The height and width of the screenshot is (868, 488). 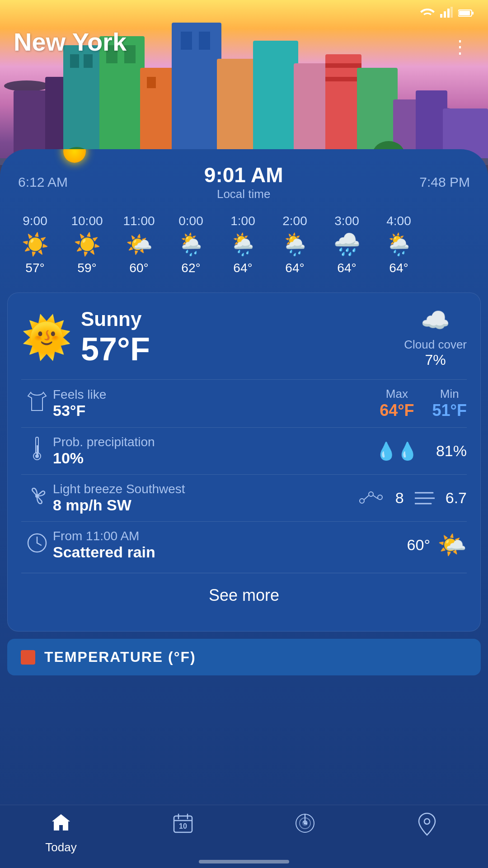 I want to click on hour-item: 4:00 🌦️ 64°, so click(x=399, y=245).